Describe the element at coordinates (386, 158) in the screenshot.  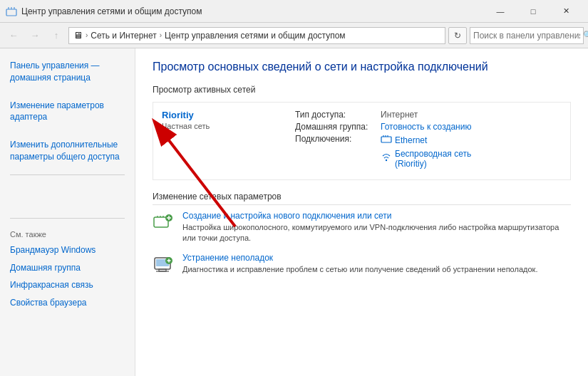
I see `wifi-icon` at that location.